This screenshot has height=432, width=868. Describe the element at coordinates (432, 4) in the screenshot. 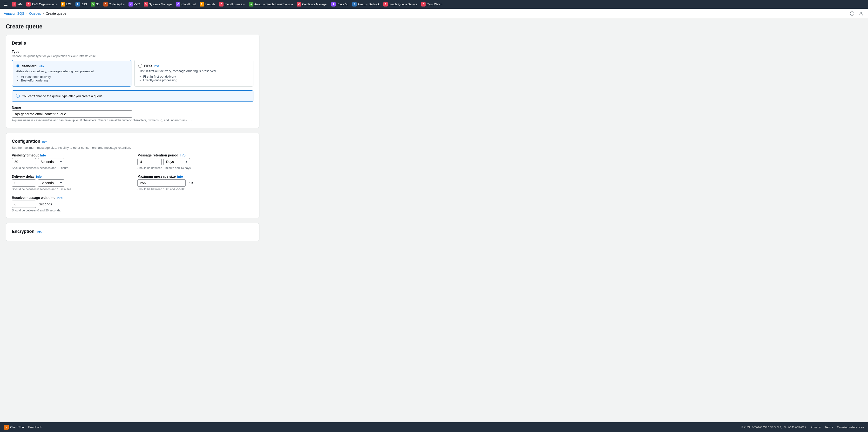

I see `nav-cloudwatch: C CloudWatch` at that location.